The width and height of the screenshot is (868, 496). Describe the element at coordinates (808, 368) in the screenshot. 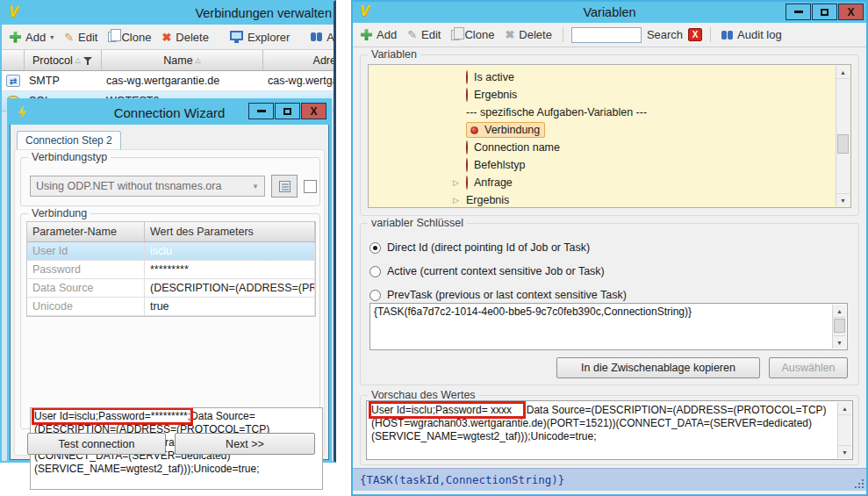

I see `select-button: Auswählen` at that location.